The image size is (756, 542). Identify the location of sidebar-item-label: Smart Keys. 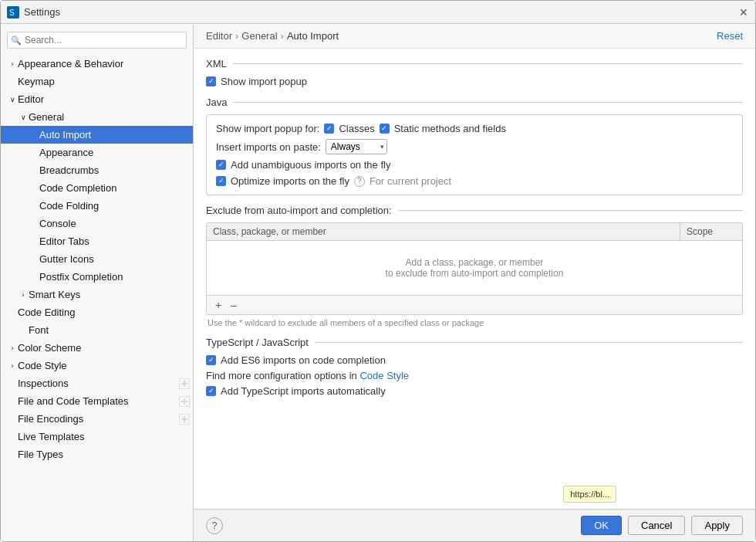
(54, 295).